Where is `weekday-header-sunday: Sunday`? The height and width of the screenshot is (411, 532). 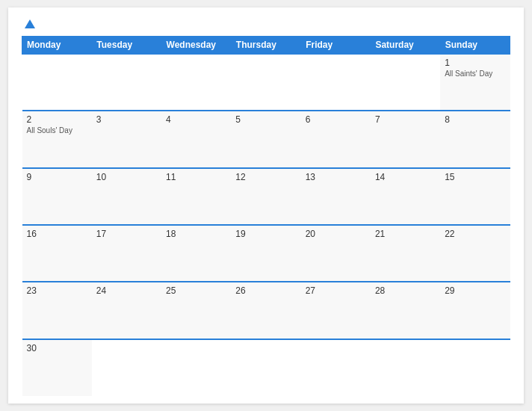 weekday-header-sunday: Sunday is located at coordinates (475, 46).